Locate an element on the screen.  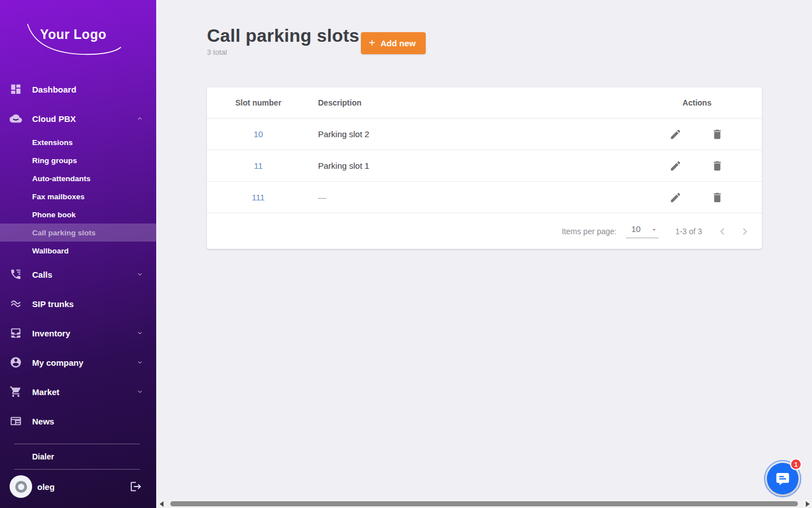
sub-item-label: Ring groups is located at coordinates (55, 160).